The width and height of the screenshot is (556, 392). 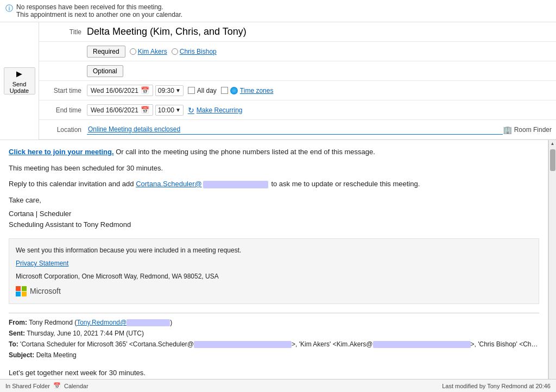 I want to click on calendar-icon-status: 📅, so click(x=57, y=385).